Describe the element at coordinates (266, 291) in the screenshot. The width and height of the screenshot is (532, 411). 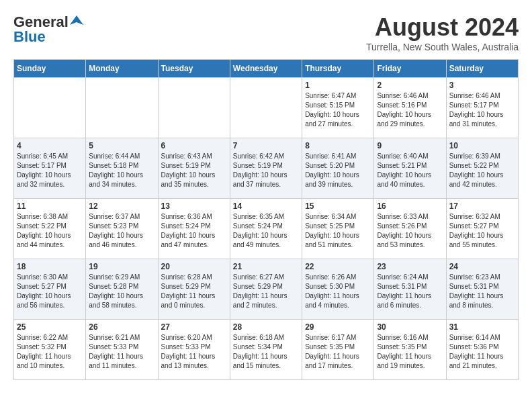
I see `day-info: Sunrise: 6:27 AMSunset: 5:29 PMDaylight:…` at that location.